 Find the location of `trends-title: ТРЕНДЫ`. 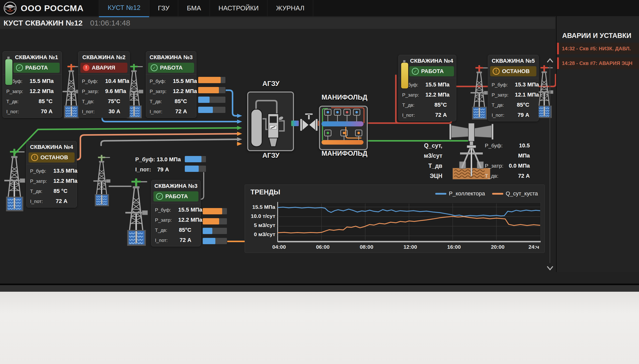

trends-title: ТРЕНДЫ is located at coordinates (265, 192).